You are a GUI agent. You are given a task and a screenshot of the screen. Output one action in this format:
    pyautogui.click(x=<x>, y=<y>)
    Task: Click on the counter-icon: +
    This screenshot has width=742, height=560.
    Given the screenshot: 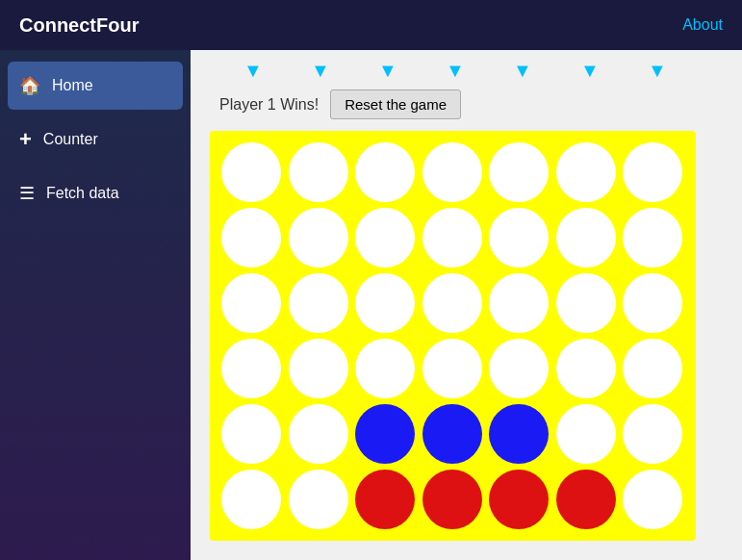 What is the action you would take?
    pyautogui.click(x=25, y=140)
    